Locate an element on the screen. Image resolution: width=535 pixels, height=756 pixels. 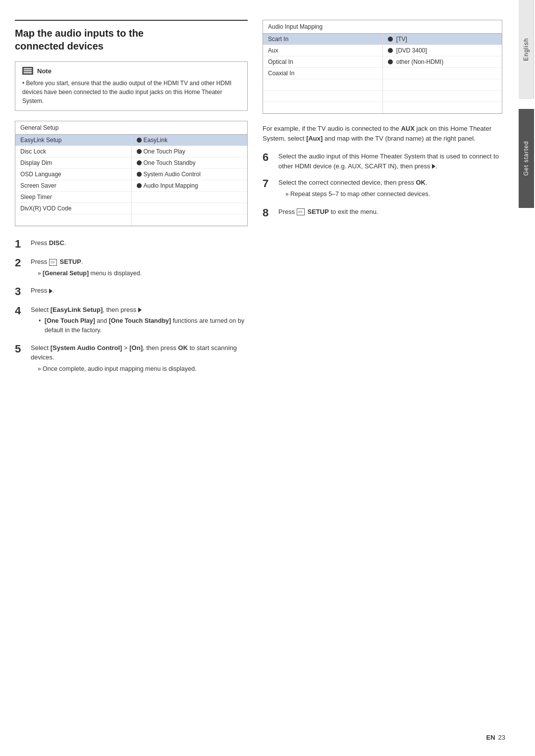
step-number: 6 is located at coordinates (268, 157).